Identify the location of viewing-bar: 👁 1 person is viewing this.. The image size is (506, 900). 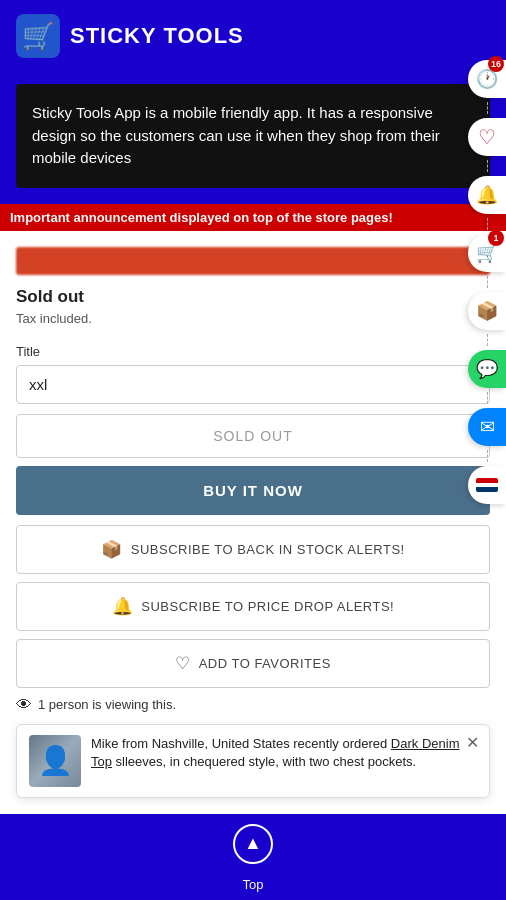
(253, 705).